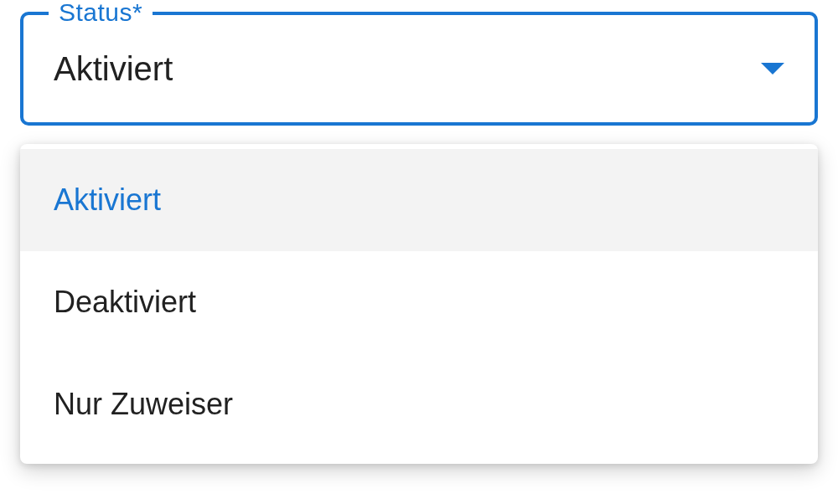 This screenshot has width=838, height=504. Describe the element at coordinates (773, 69) in the screenshot. I see `chevron-down-icon` at that location.